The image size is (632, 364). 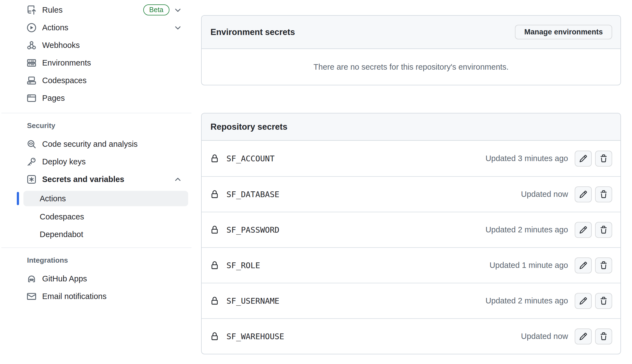 What do you see at coordinates (564, 32) in the screenshot?
I see `manage-environments-button: Manage environments` at bounding box center [564, 32].